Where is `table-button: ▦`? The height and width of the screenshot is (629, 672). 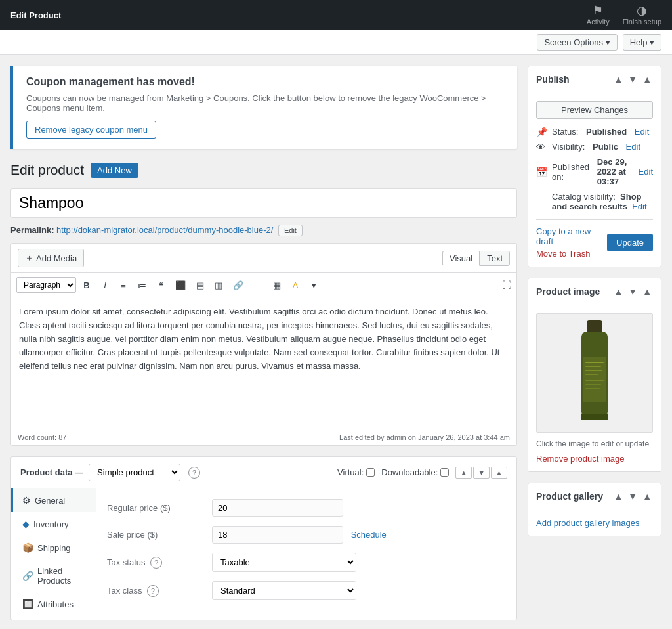
table-button: ▦ is located at coordinates (277, 285).